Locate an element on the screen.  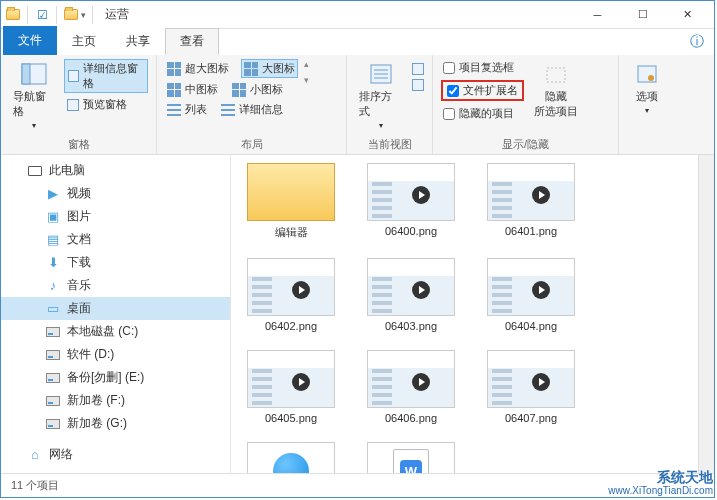
file-label: 06400.png is located at coordinates (411, 231).